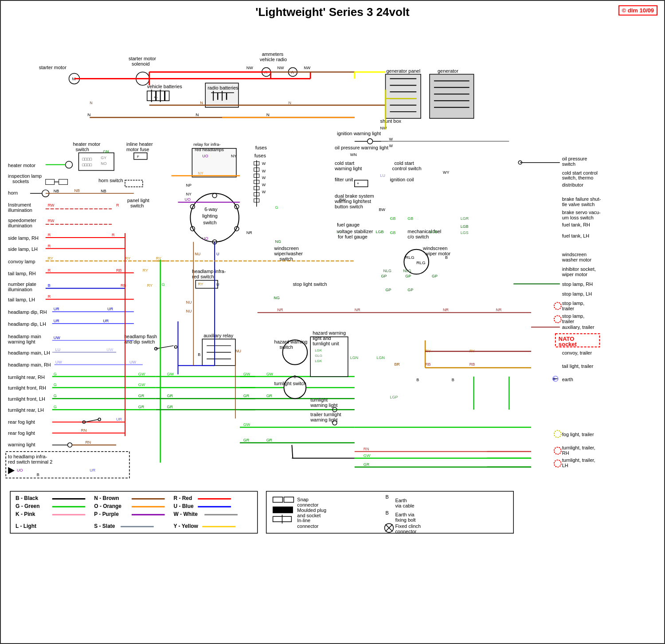 This screenshot has width=665, height=644. I want to click on svg-text: to headlamp infra-, so click(27, 457).